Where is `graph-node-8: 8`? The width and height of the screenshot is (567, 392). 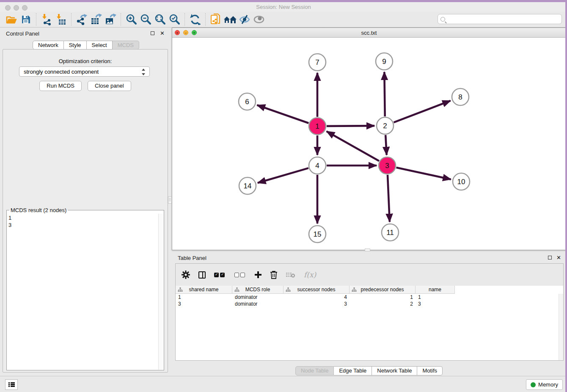
graph-node-8: 8 is located at coordinates (460, 97).